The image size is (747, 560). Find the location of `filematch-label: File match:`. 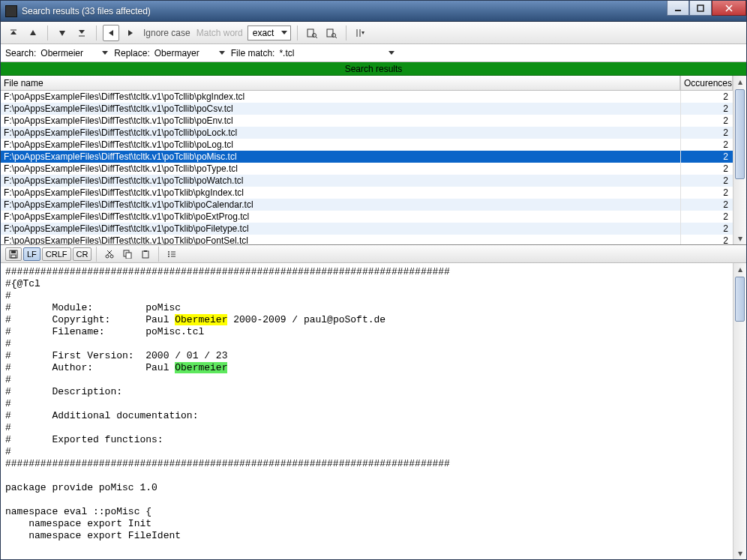

filematch-label: File match: is located at coordinates (254, 53).